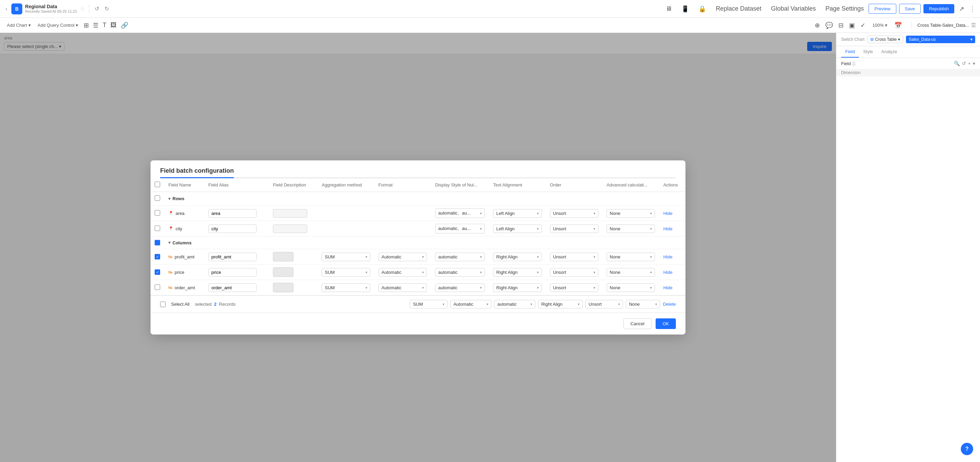  What do you see at coordinates (574, 229) in the screenshot?
I see `order-select-city: Unsort ▾` at bounding box center [574, 229].